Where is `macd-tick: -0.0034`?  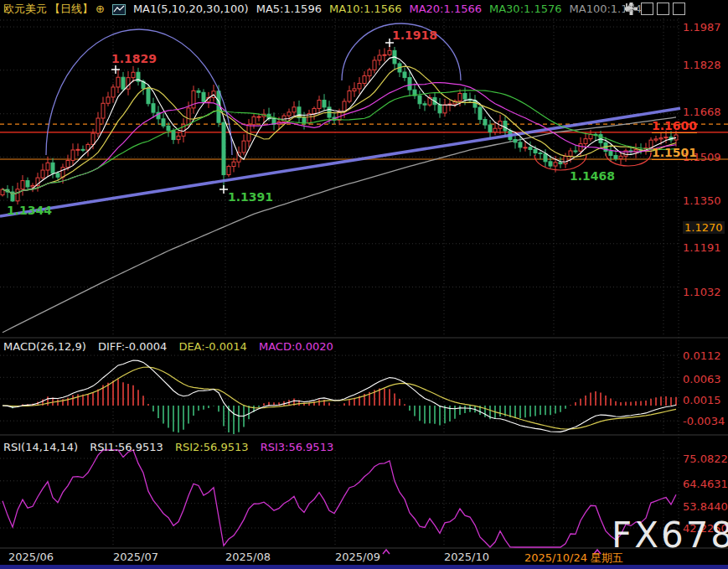 macd-tick: -0.0034 is located at coordinates (704, 421).